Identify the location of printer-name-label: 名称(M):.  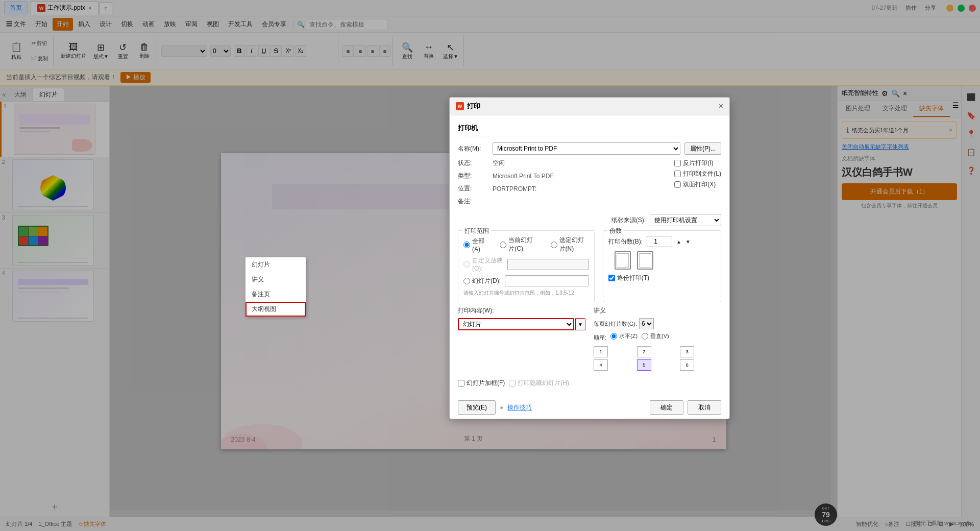
(473, 149).